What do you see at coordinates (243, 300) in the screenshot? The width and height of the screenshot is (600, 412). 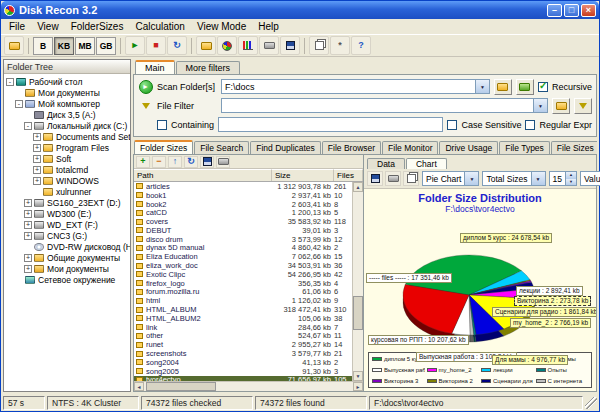 I see `table-row: html1 126,02 kb9` at bounding box center [243, 300].